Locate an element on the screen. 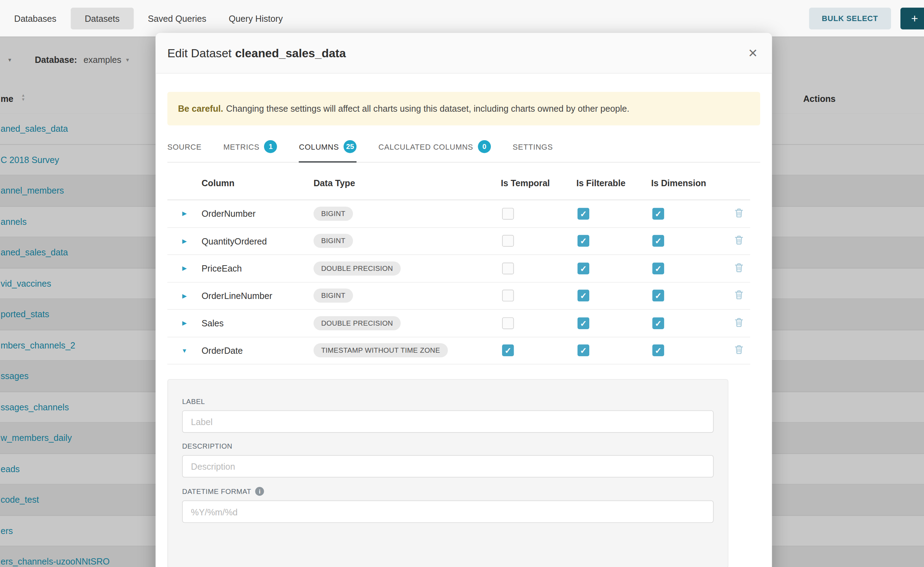 Image resolution: width=924 pixels, height=567 pixels. datetime-format-field-label: DATETIME FORMAT i is located at coordinates (448, 491).